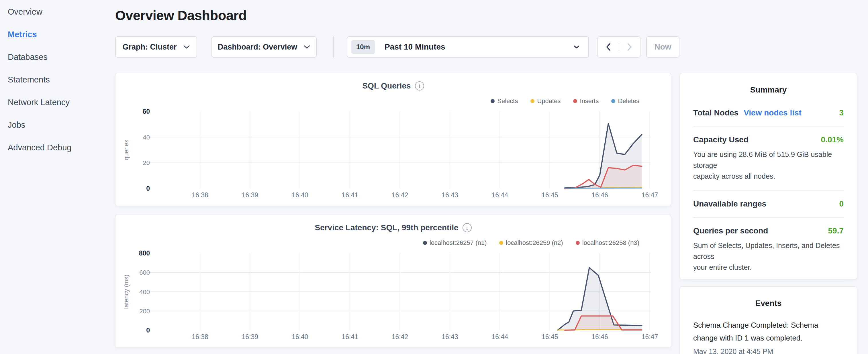 This screenshot has height=354, width=868. Describe the element at coordinates (629, 47) in the screenshot. I see `chevron-right-icon` at that location.